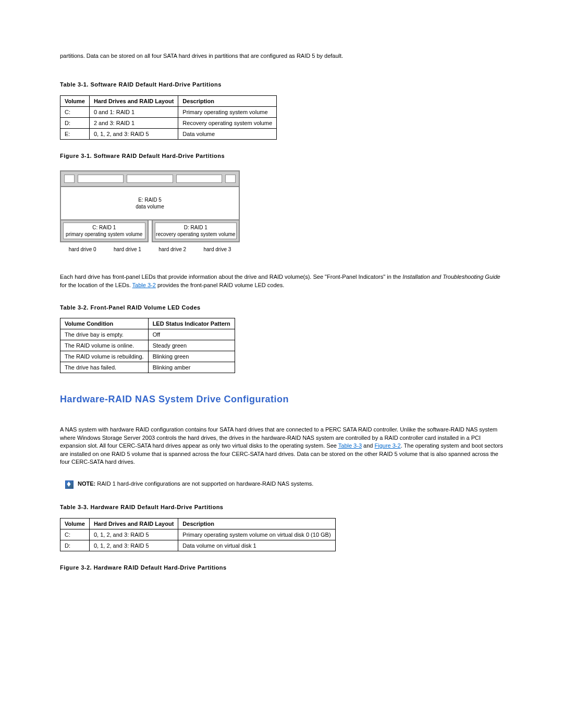 This screenshot has width=563, height=728. Describe the element at coordinates (282, 399) in the screenshot. I see `section-heading-hardware-raid: Hardware-RAID NAS System Drive Configura…` at that location.